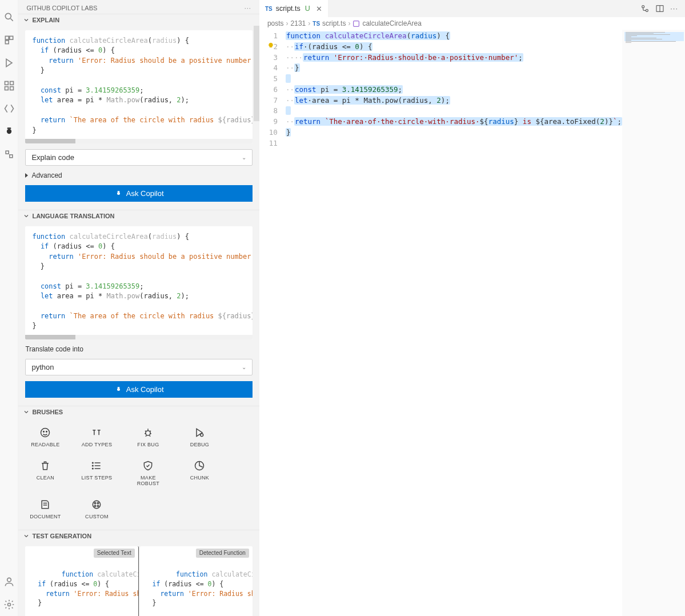  Describe the element at coordinates (138, 20) in the screenshot. I see `section-header-explain: EXPLAIN` at that location.